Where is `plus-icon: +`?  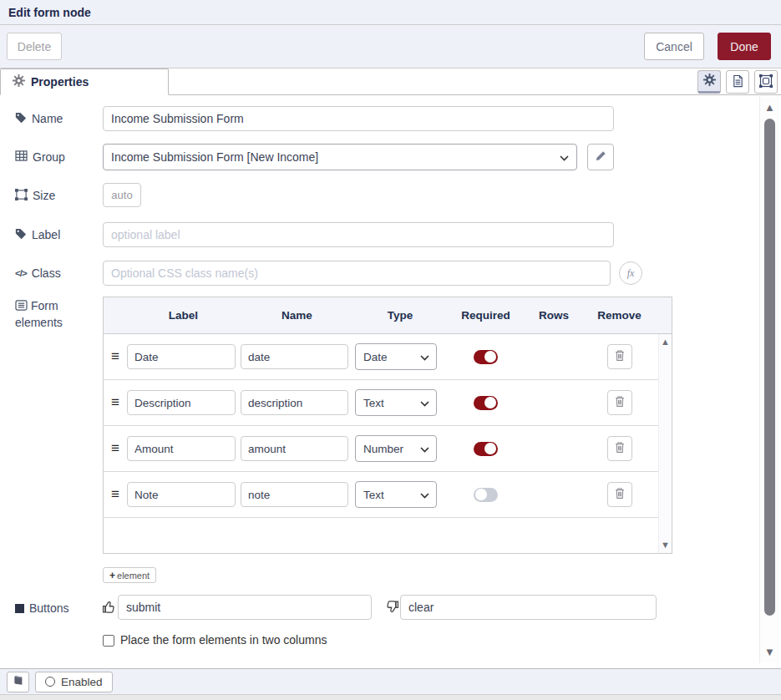
plus-icon: + is located at coordinates (112, 576).